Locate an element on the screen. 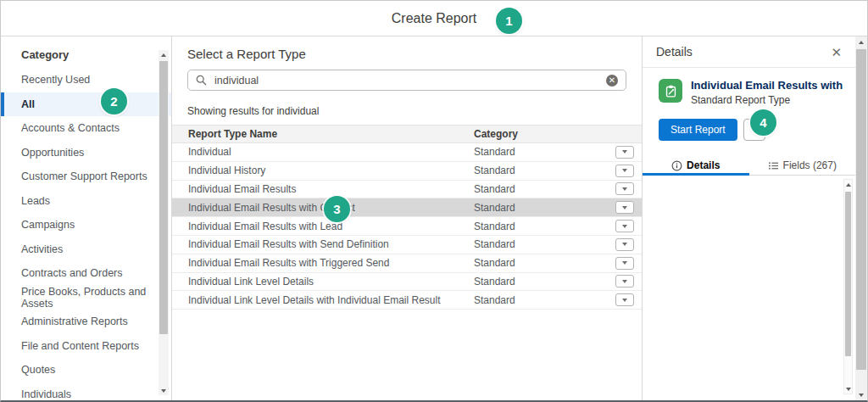 The height and width of the screenshot is (402, 868). sidebar-scrollbar is located at coordinates (164, 222).